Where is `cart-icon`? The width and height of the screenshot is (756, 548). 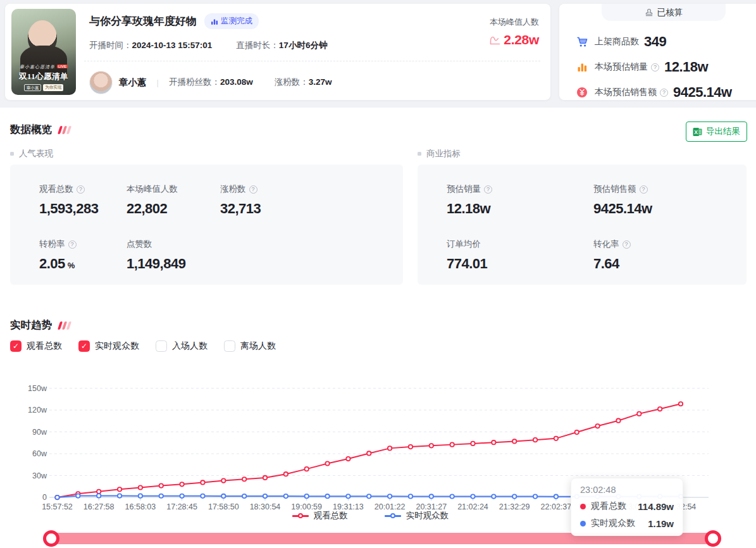
cart-icon is located at coordinates (582, 42).